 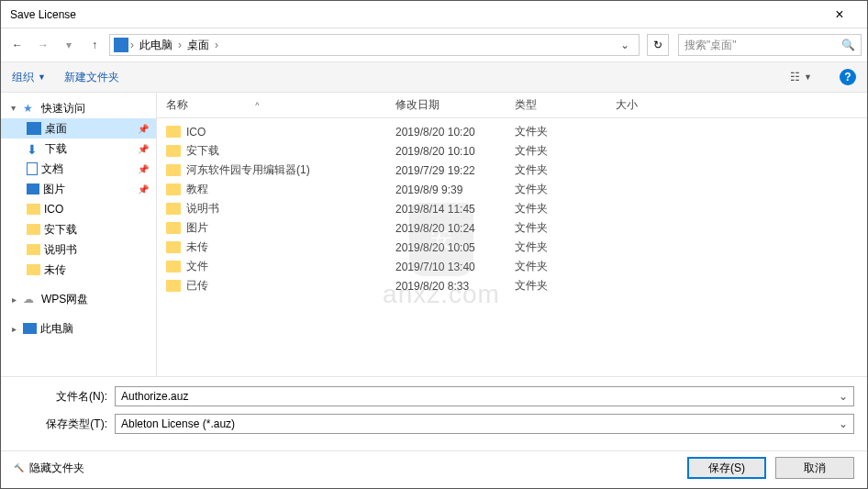 What do you see at coordinates (512, 248) in the screenshot?
I see `table-row: 未传2019/8/20 10:05文件夹` at bounding box center [512, 248].